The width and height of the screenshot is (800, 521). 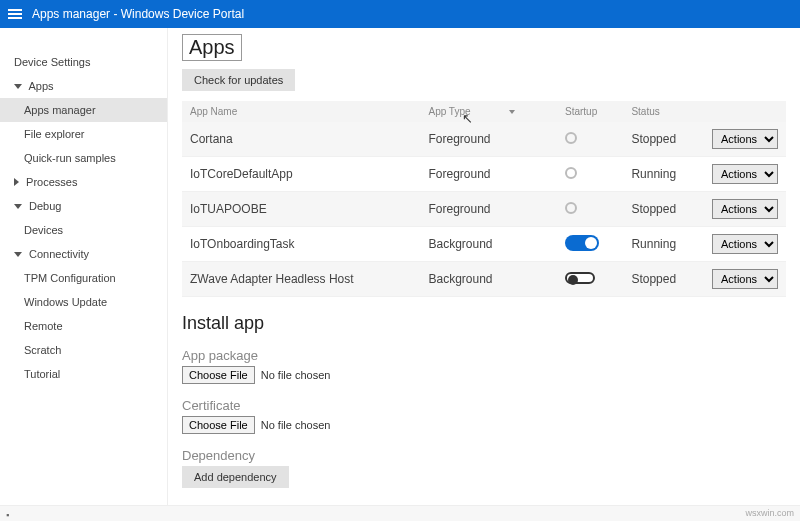 What do you see at coordinates (236, 477) in the screenshot?
I see `add-dependency-button: Add dependency` at bounding box center [236, 477].